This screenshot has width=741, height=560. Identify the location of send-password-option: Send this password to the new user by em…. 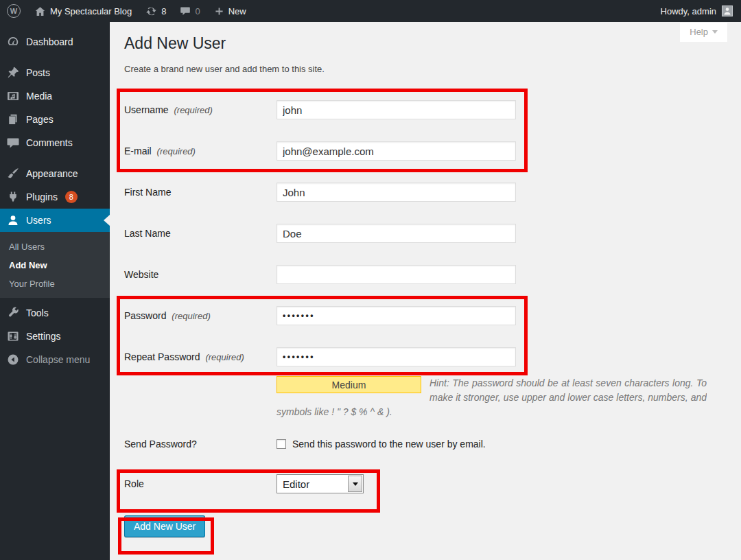
(381, 444).